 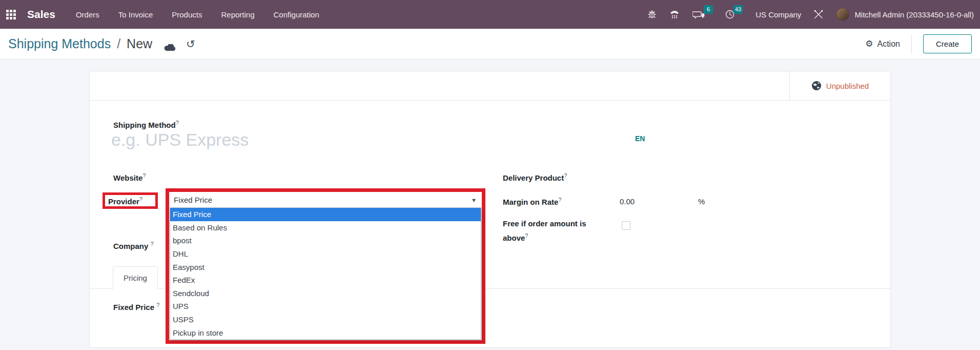 I want to click on nav-item-reporting: Reporting, so click(x=238, y=14).